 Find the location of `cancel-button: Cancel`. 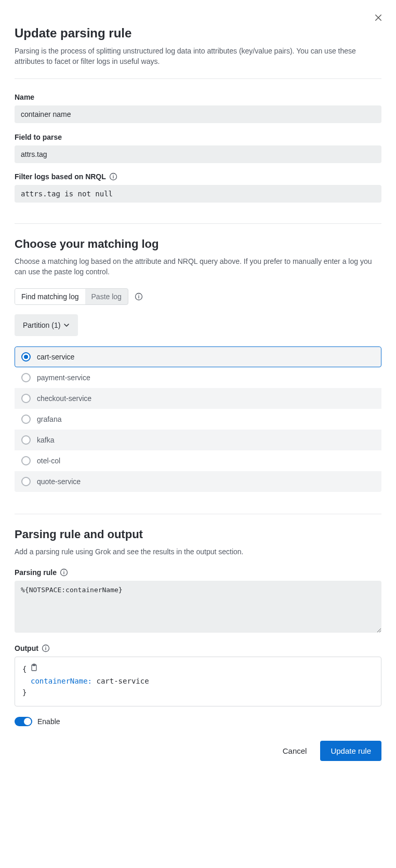

cancel-button: Cancel is located at coordinates (295, 751).